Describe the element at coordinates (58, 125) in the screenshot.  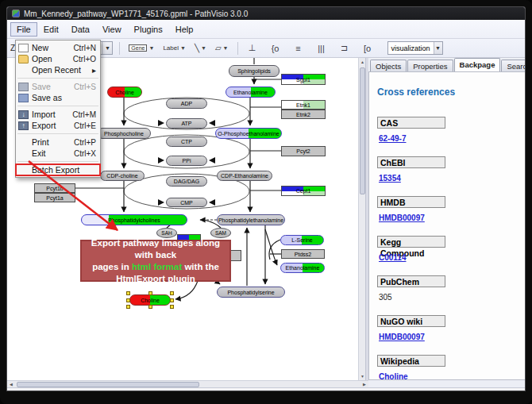
I see `file-menu-item-export: ↑ExportCtrl+E` at that location.